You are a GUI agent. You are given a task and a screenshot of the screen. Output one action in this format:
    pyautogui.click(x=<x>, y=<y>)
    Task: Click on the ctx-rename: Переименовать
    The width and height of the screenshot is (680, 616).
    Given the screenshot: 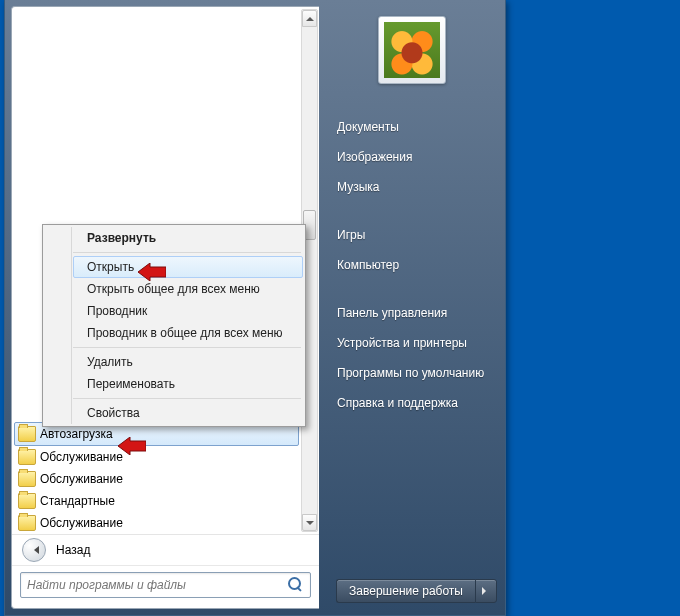 What is the action you would take?
    pyautogui.click(x=188, y=384)
    